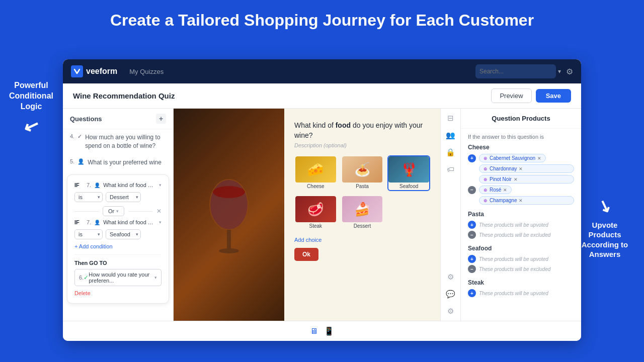 This screenshot has height=362, width=644. What do you see at coordinates (505, 190) in the screenshot?
I see `remove-rose-button: ✕` at bounding box center [505, 190].